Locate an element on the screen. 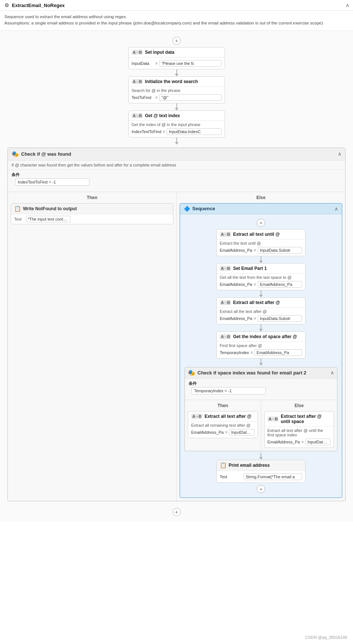  write-field-name: Text is located at coordinates (19, 219).